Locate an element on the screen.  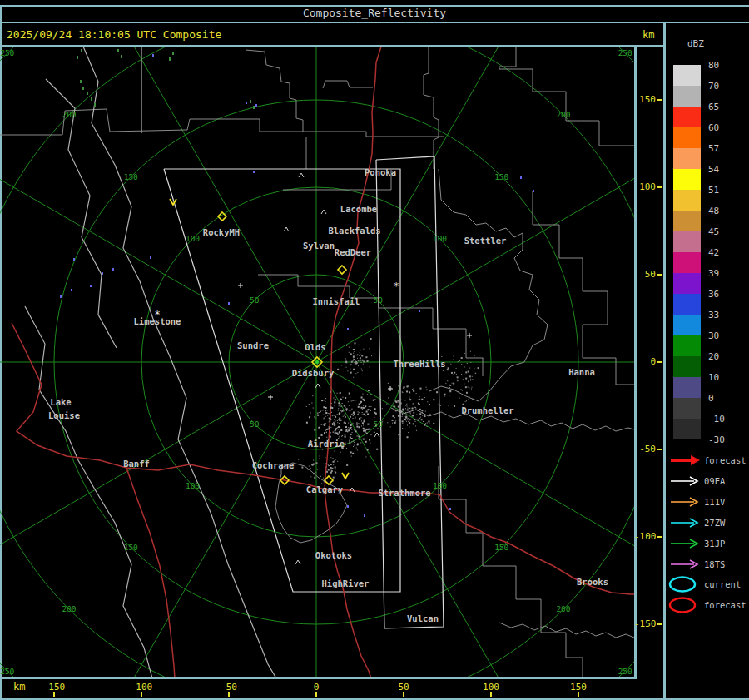
right-axis-tick-label: 50 is located at coordinates (645, 275).